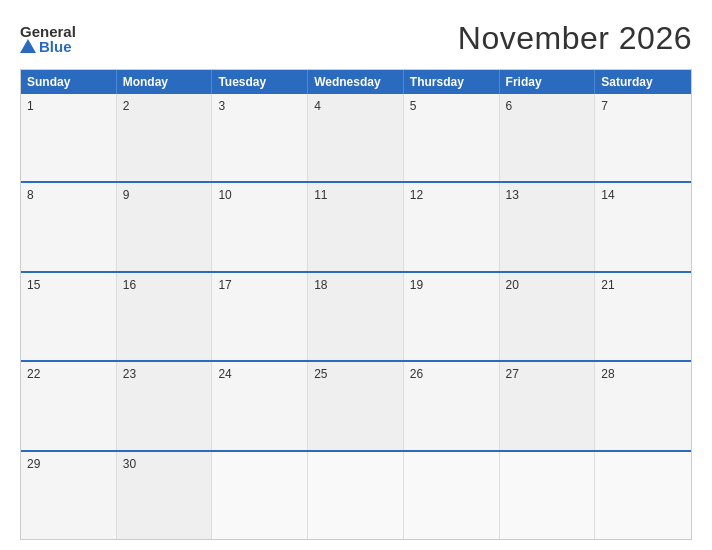 The width and height of the screenshot is (712, 550). Describe the element at coordinates (608, 285) in the screenshot. I see `day-number: 21` at that location.